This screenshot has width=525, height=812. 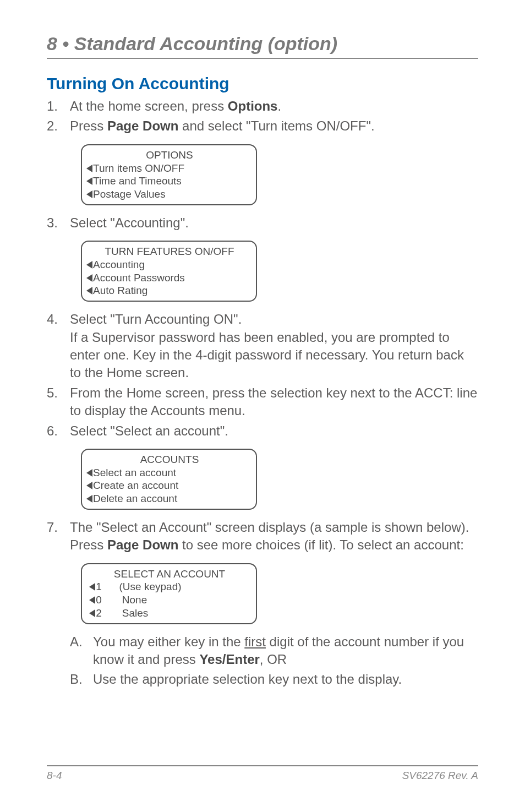 I want to click on substep-b: Use the appropriate selection key next t…, so click(x=274, y=679).